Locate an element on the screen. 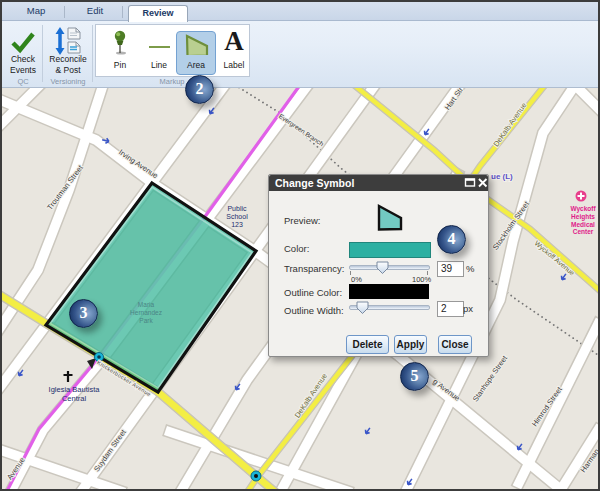 This screenshot has width=600, height=491. svg-text: 123 is located at coordinates (237, 224).